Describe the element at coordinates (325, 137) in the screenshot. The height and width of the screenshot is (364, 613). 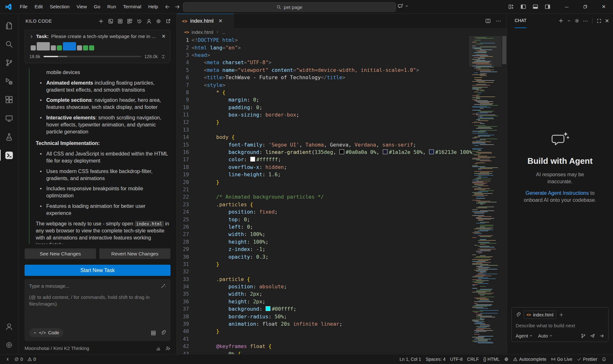
I see `code-line: 14 body {` at that location.